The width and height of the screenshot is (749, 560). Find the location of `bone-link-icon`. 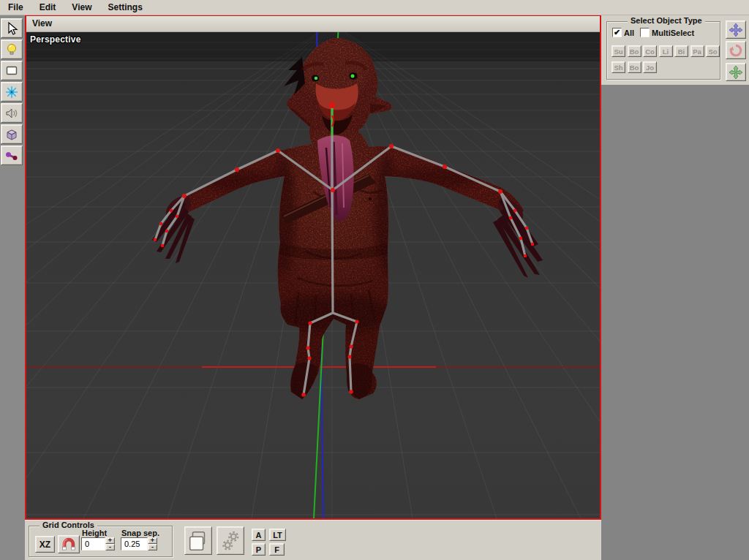

bone-link-icon is located at coordinates (12, 156).